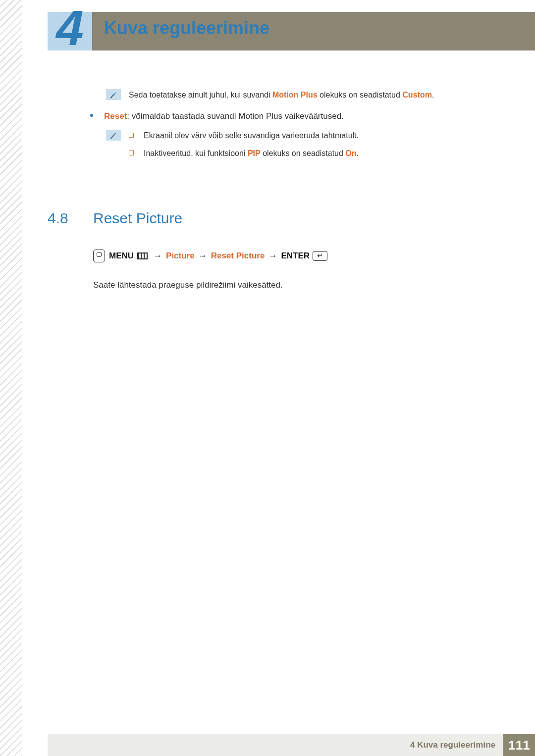  I want to click on section-heading: 4.8 Reset Picture, so click(269, 218).